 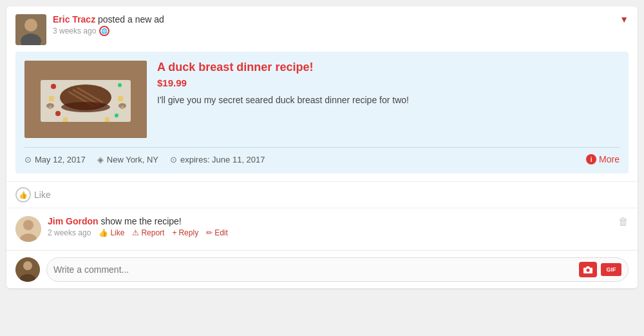 I want to click on ad-location: New York, NY, so click(x=133, y=160).